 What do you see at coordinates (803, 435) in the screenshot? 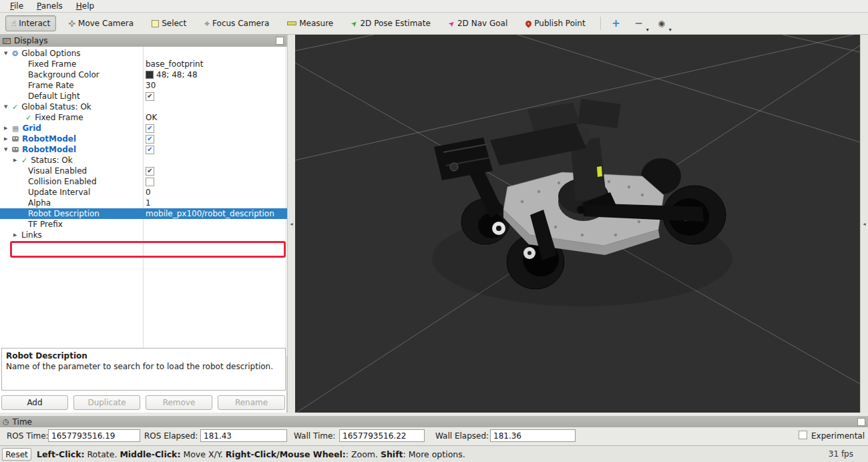
I see `experimental-checkbox` at bounding box center [803, 435].